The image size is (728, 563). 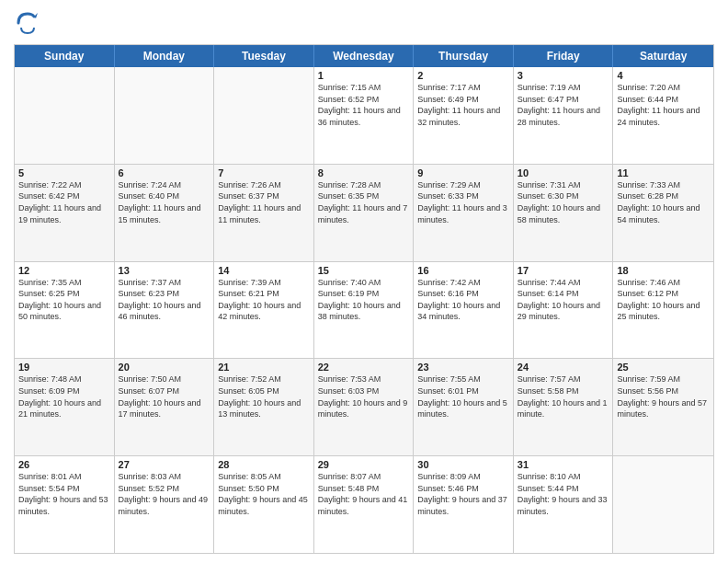 I want to click on day-number: 22, so click(x=364, y=367).